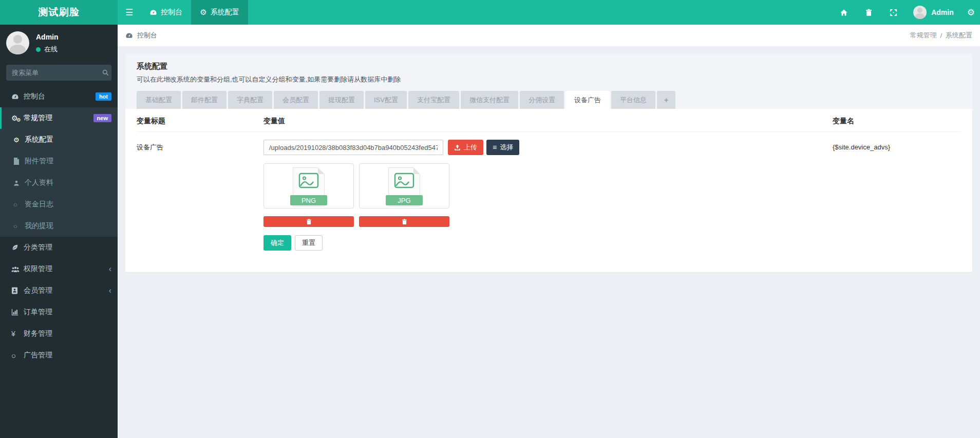  I want to click on breadcrumb-parent: 常规管理, so click(923, 35).